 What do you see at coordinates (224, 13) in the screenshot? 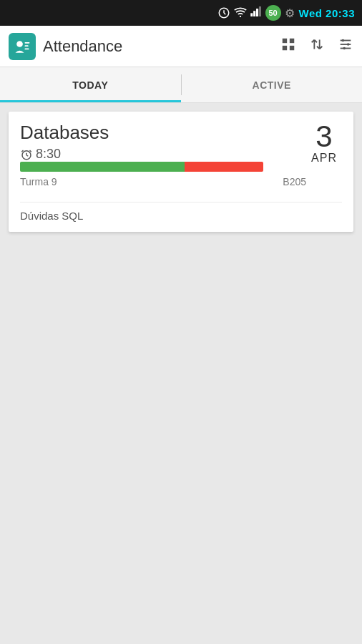
I see `clock-icon` at bounding box center [224, 13].